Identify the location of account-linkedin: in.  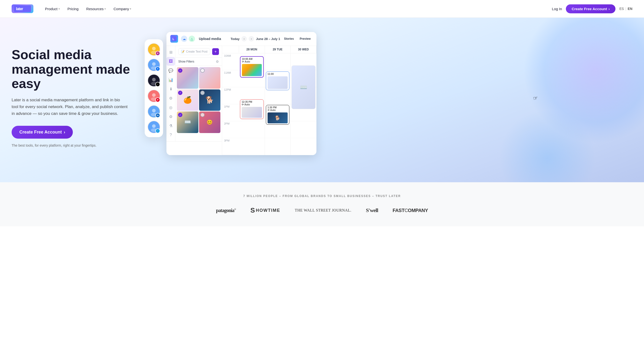
(154, 111).